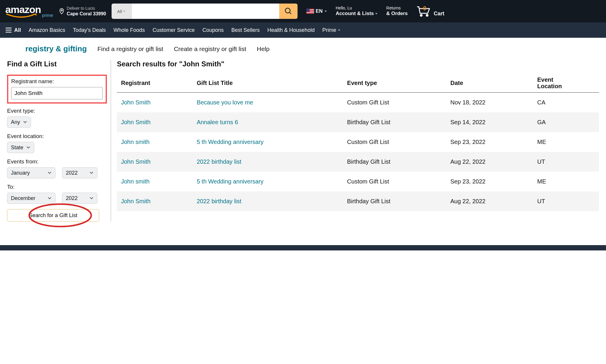 This screenshot has height=364, width=606. I want to click on location-cell: GA, so click(566, 122).